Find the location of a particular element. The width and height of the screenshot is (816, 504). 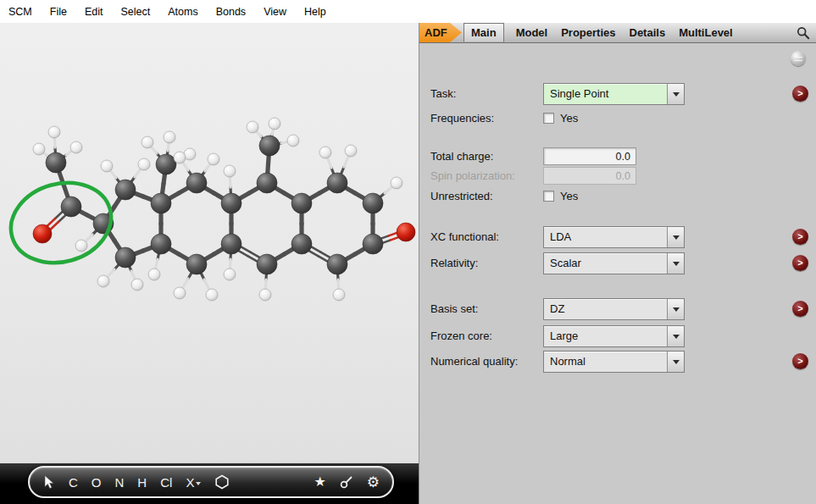

tab-multilevel: MultiLevel is located at coordinates (706, 32).